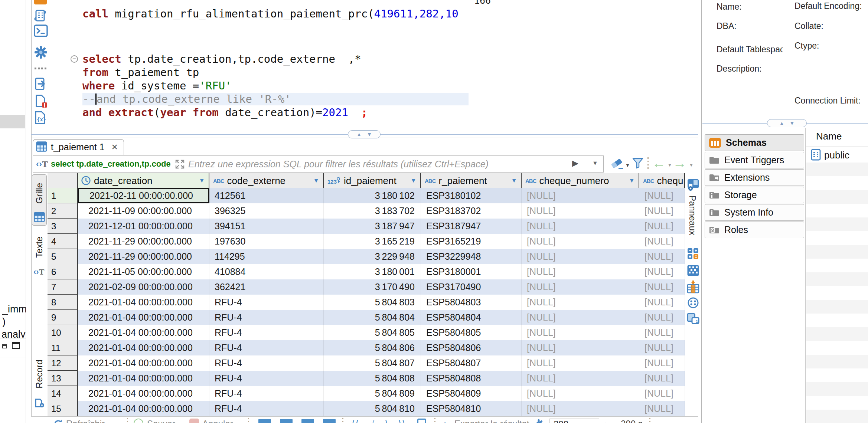  Describe the element at coordinates (144, 211) in the screenshot. I see `cell-date_creation: 2021-11-09 00:00:00.000` at that location.